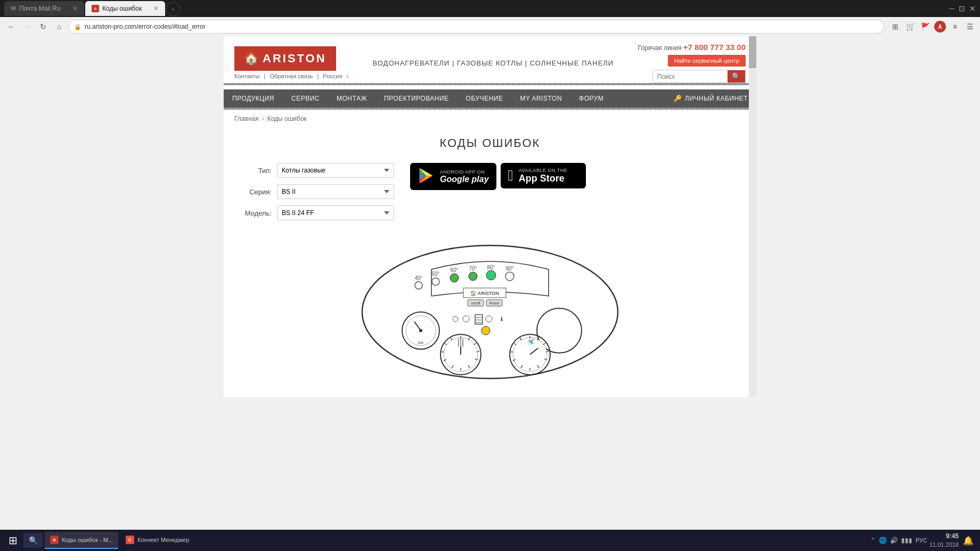  What do you see at coordinates (314, 213) in the screenshot?
I see `model-row: Модель: BS II 24 FF BS II 28 FF` at bounding box center [314, 213].